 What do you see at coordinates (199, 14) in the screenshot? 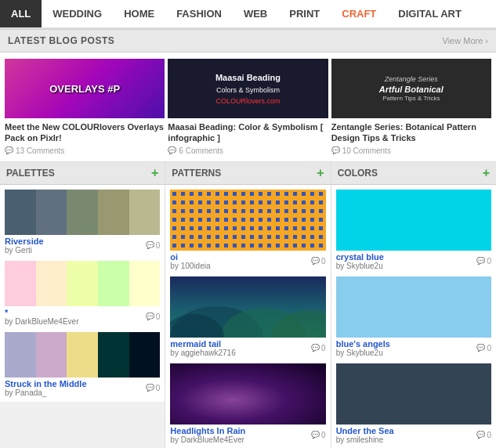
I see `nav-item-fashion: FASHION` at bounding box center [199, 14].